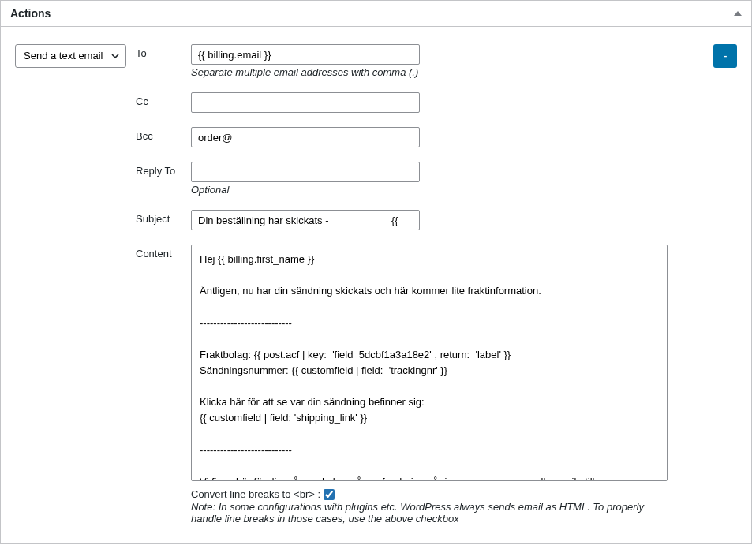 This screenshot has height=560, width=752. I want to click on action-type-select-wrap: Send a text email, so click(71, 56).